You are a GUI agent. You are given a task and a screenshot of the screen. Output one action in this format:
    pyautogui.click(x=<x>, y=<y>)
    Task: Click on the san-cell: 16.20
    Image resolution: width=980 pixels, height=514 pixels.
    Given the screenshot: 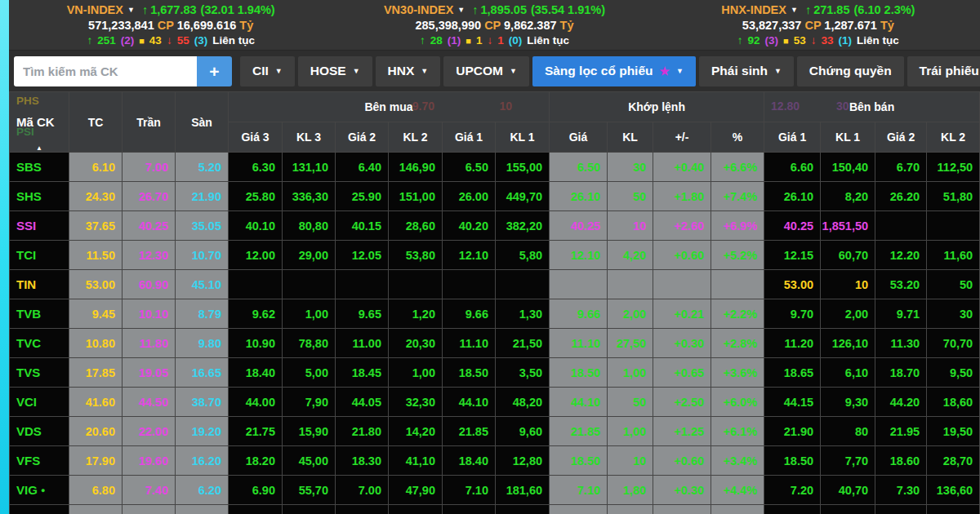 What is the action you would take?
    pyautogui.click(x=203, y=461)
    